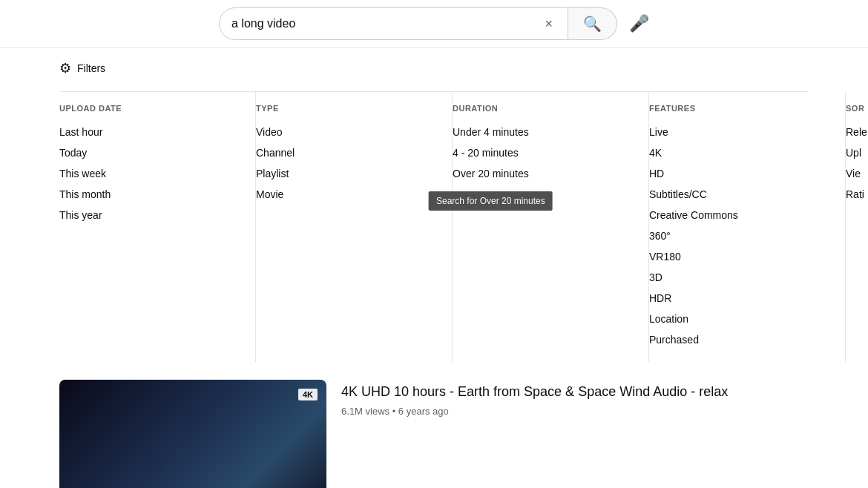  What do you see at coordinates (346, 108) in the screenshot?
I see `type-header: TYPE` at bounding box center [346, 108].